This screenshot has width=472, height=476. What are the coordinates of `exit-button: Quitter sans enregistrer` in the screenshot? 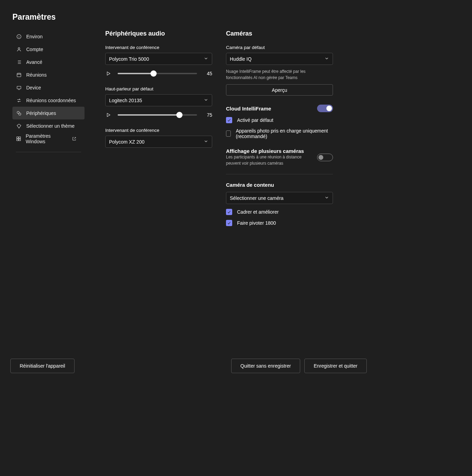 It's located at (266, 366).